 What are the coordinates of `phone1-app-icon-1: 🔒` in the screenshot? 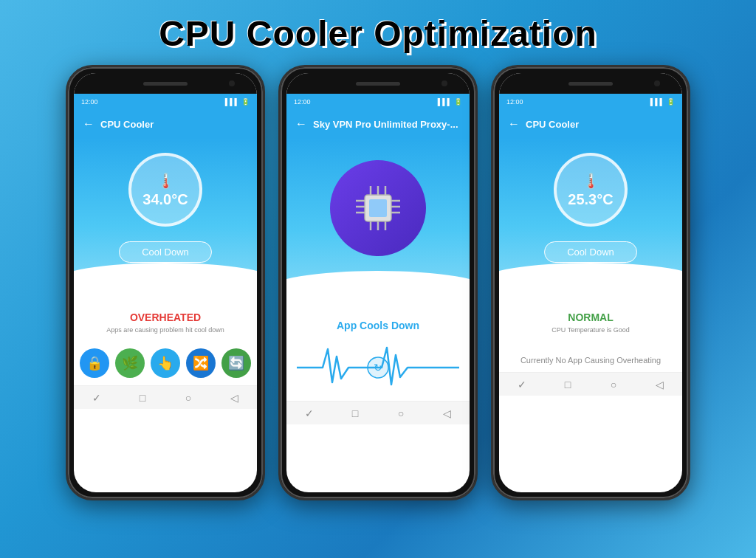 It's located at (94, 363).